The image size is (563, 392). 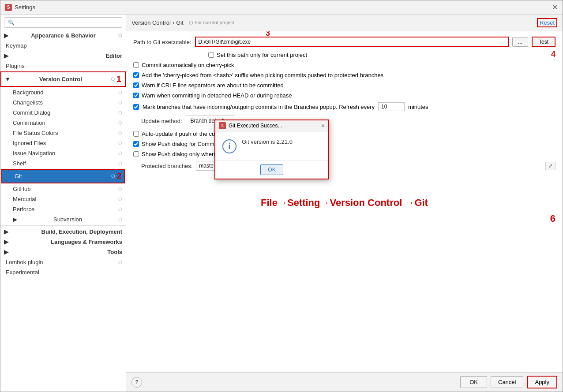 What do you see at coordinates (63, 143) in the screenshot?
I see `sidebar-item-ignored-files: Ignored Files ⬡` at bounding box center [63, 143].